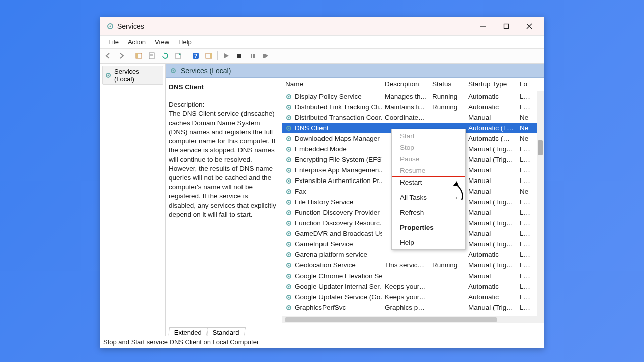 The image size is (644, 362). Describe the element at coordinates (133, 200) in the screenshot. I see `tree-pane: Services (Local)` at that location.